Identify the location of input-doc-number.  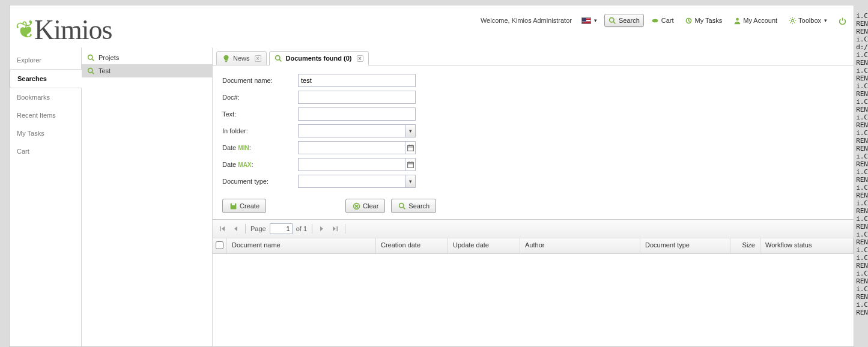
(357, 97).